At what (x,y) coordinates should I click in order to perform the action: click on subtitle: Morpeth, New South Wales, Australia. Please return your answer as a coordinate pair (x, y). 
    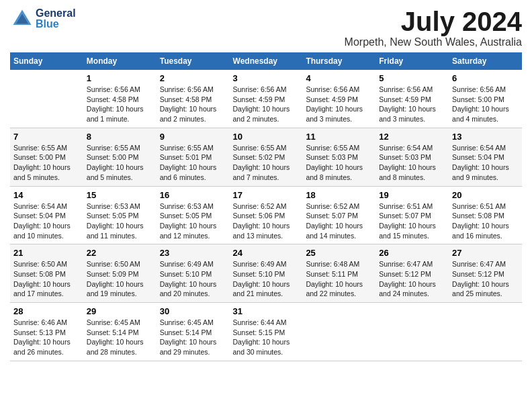
    Looking at the image, I should click on (433, 42).